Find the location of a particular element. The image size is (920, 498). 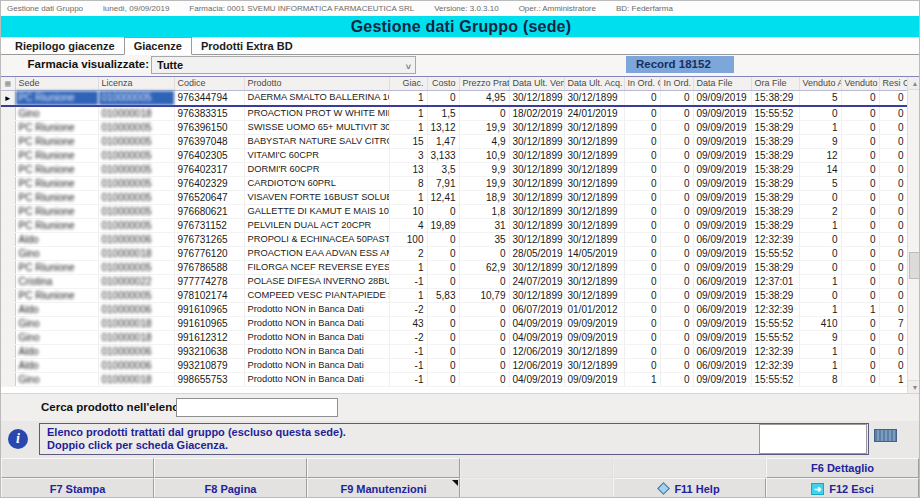

column-header-licenza: Licenza is located at coordinates (136, 84).